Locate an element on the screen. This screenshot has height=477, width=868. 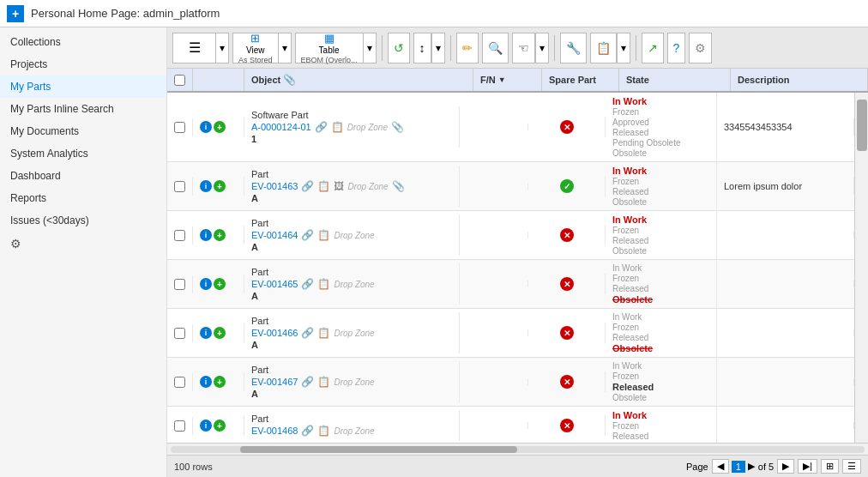
sidebar-item-myparts: My Parts is located at coordinates (83, 87).